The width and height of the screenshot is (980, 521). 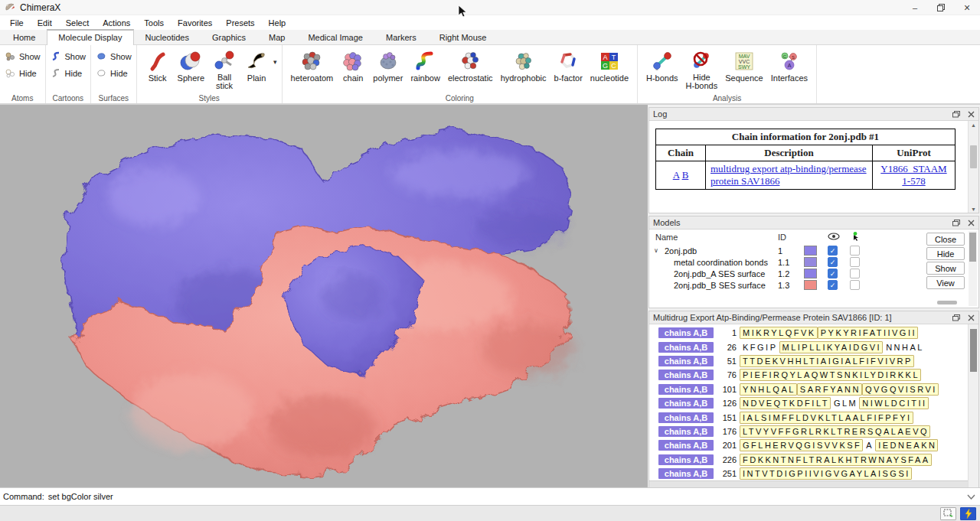 I want to click on tab-graphics: Graphics, so click(x=229, y=37).